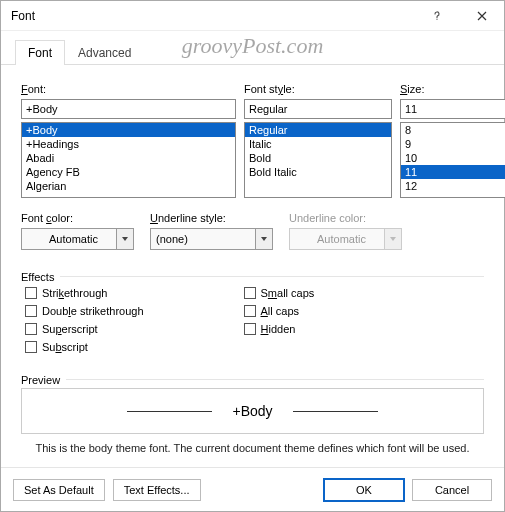 This screenshot has height=512, width=505. Describe the element at coordinates (482, 16) in the screenshot. I see `close-button` at that location.